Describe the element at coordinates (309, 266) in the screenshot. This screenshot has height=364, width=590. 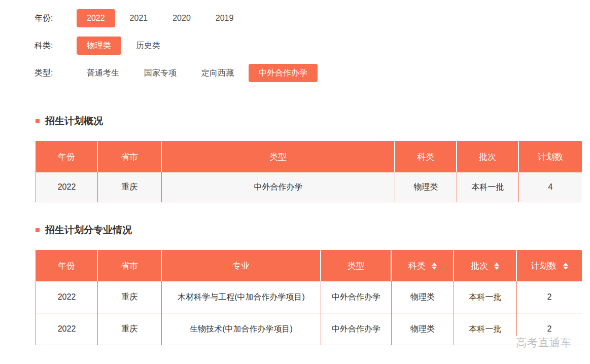
I see `table-header-row: 年份省市专业类型科类批次计划数` at that location.